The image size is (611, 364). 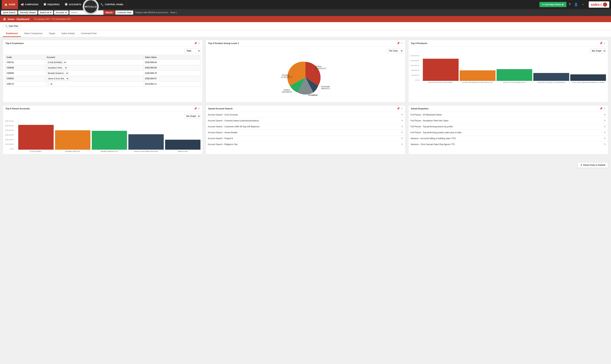 I want to click on nav-accounts: 🏛 ACCOUNTS, so click(x=73, y=4).